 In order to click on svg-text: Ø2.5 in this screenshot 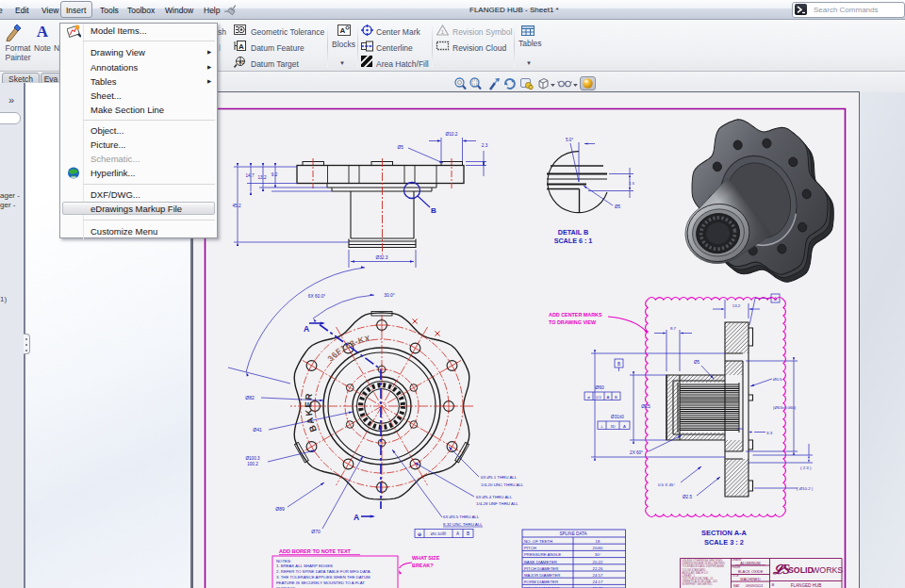, I will do `click(687, 498)`.